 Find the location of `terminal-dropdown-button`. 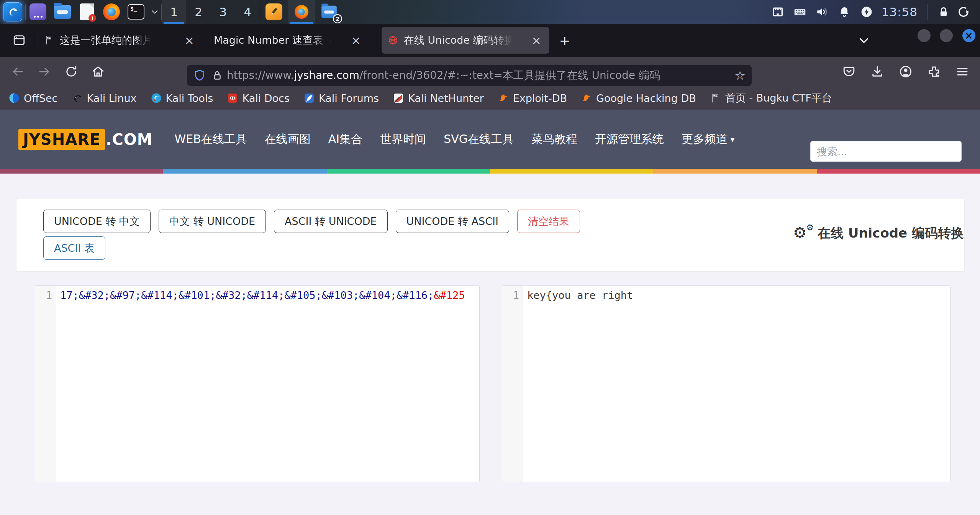

terminal-dropdown-button is located at coordinates (155, 12).